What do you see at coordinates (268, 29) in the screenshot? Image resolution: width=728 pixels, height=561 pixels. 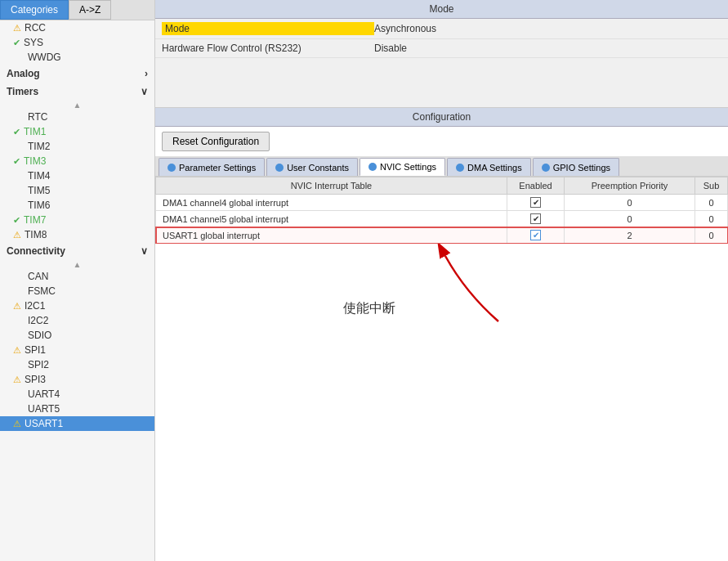 I see `mode-label-mode: Mode` at bounding box center [268, 29].